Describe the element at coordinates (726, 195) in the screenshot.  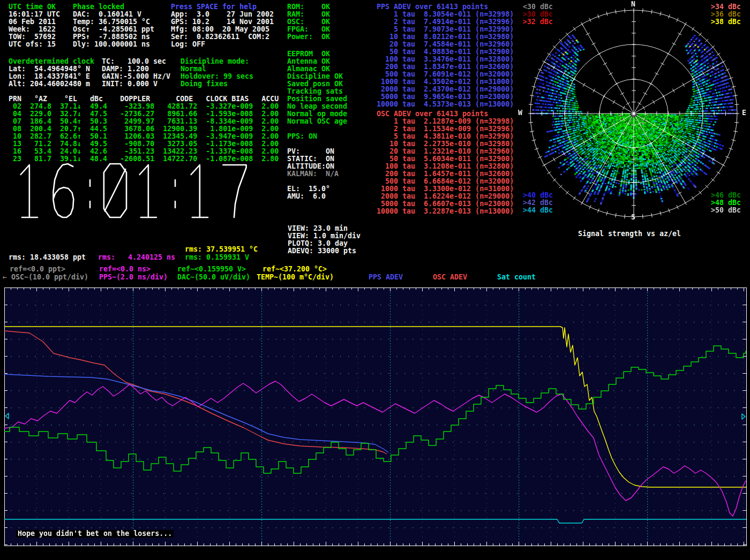
I see `dbc-legend-item: >46 dBc` at that location.